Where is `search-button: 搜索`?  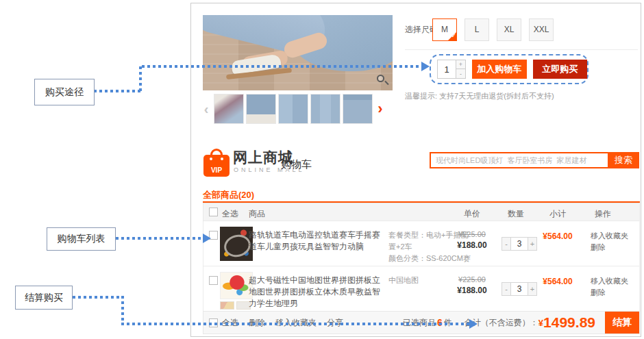
search-button: 搜索 is located at coordinates (623, 160).